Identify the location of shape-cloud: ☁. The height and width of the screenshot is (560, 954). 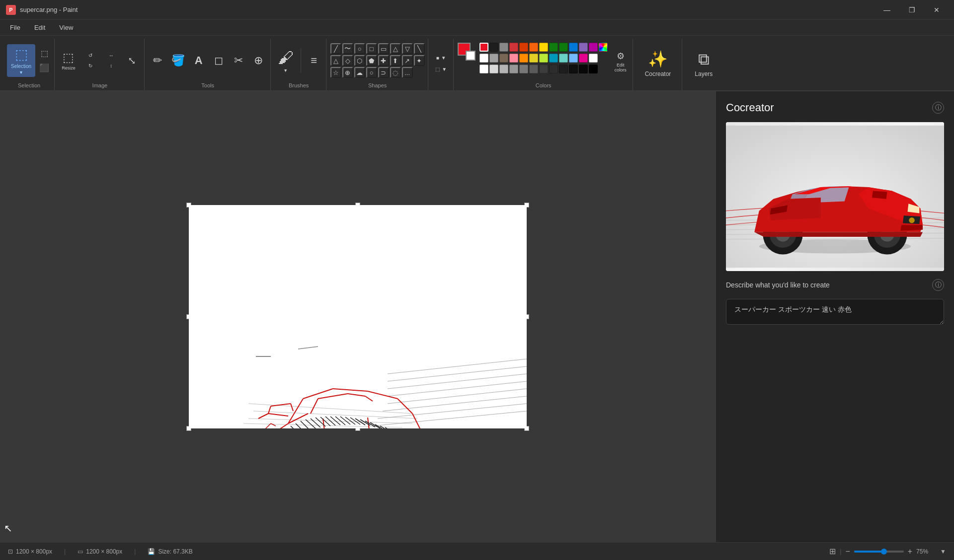
(360, 72).